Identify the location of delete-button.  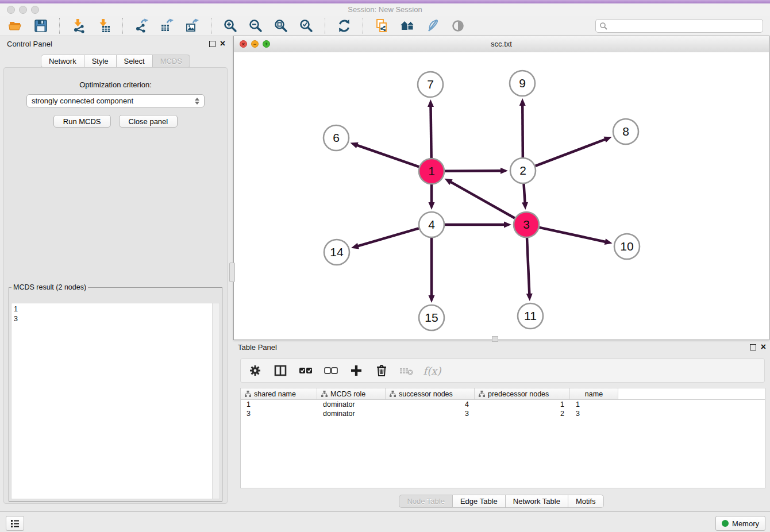
(382, 371).